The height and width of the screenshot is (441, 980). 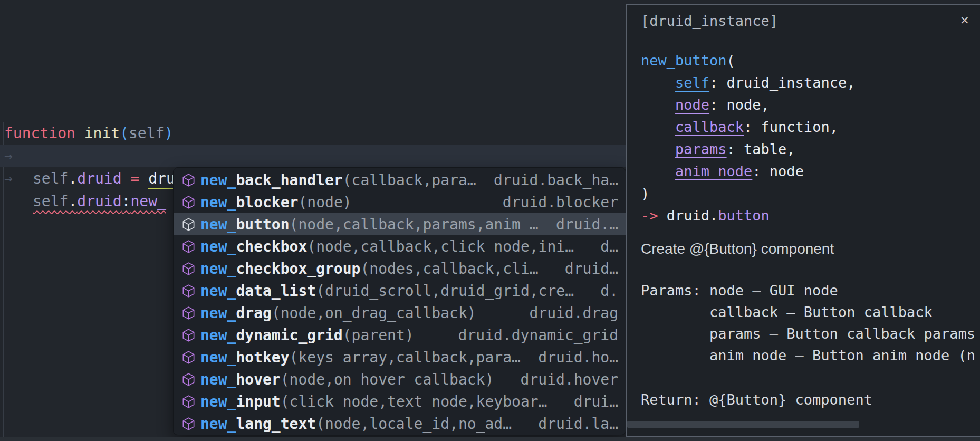 I want to click on completion-item: new_dynamic_grid(parent) druid.dynamic_g…, so click(x=400, y=335).